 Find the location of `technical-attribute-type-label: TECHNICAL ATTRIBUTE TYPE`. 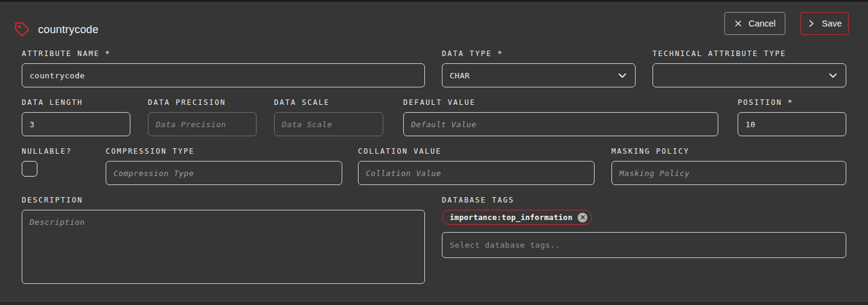

technical-attribute-type-label: TECHNICAL ATTRIBUTE TYPE is located at coordinates (750, 54).